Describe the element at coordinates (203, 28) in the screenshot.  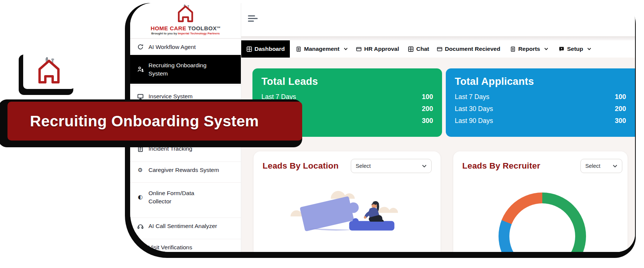
I see `brand-toolbox: TOOLBOX` at that location.